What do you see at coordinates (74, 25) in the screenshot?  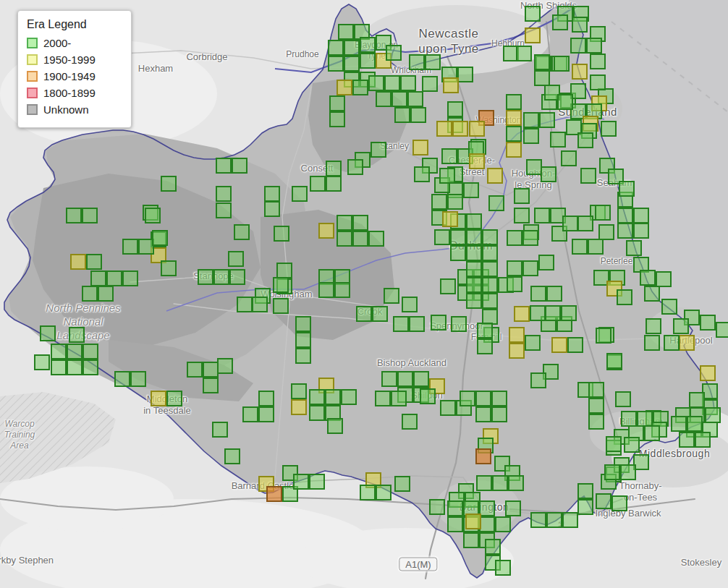 I see `legend-title: Era Legend` at bounding box center [74, 25].